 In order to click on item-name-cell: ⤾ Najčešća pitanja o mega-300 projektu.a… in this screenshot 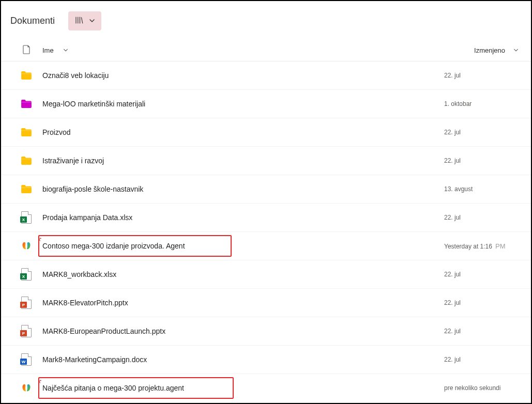, I will do `click(243, 388)`.